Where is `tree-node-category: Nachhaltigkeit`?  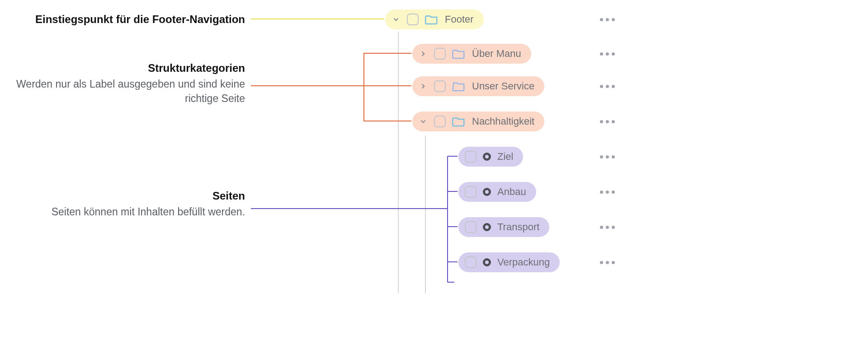
tree-node-category: Nachhaltigkeit is located at coordinates (312, 121).